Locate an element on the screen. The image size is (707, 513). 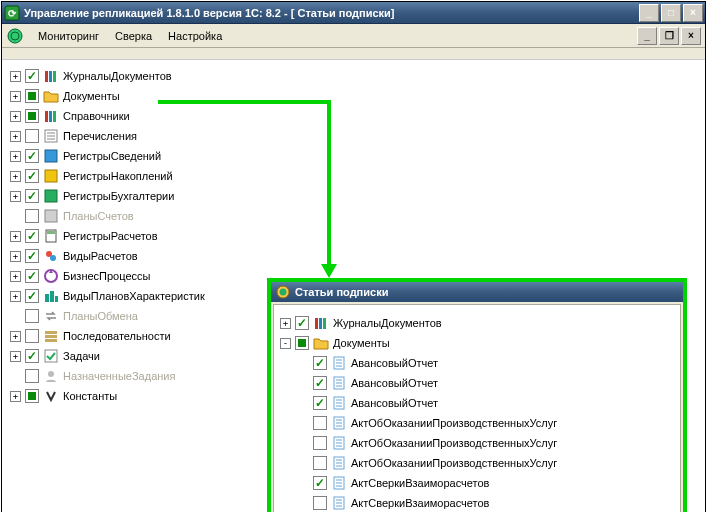
tree-row: +РегистрыСведений is located at coordinates (354, 156).